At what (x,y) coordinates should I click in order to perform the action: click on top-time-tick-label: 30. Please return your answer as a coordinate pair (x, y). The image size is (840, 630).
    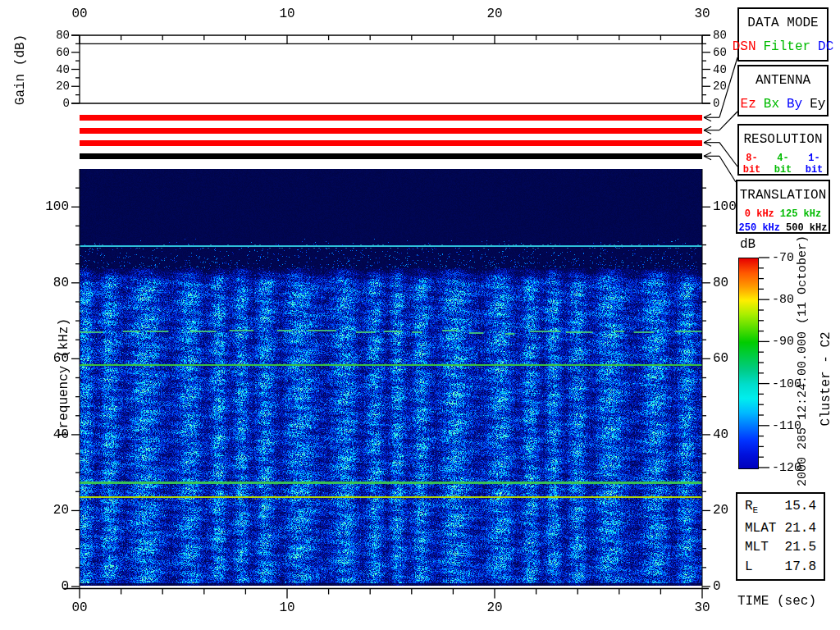
    Looking at the image, I should click on (702, 14).